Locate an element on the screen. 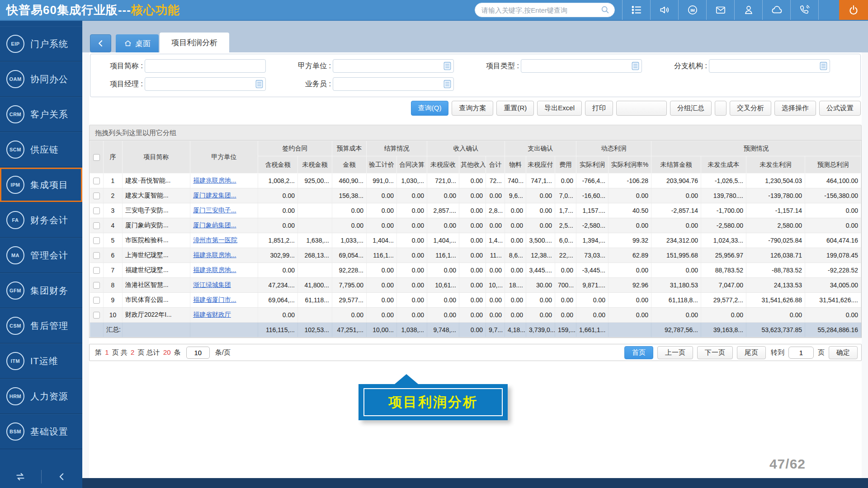 The width and height of the screenshot is (868, 488). client-link: 福建省厦门市... is located at coordinates (215, 300).